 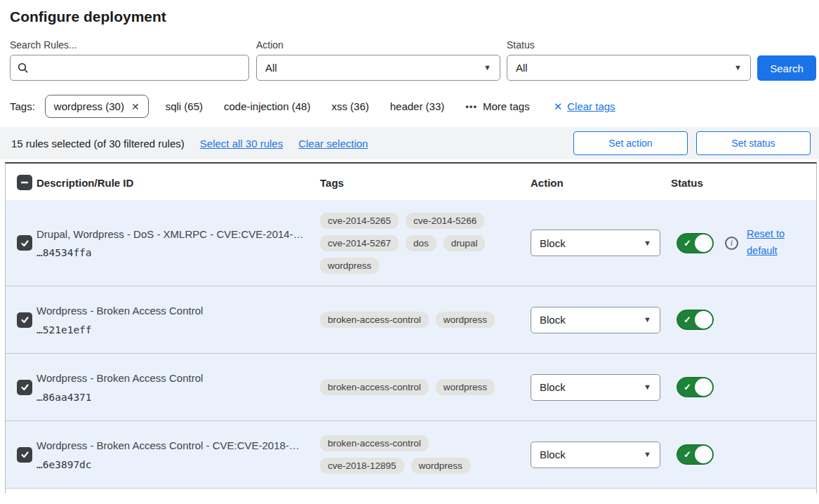 I want to click on header-description: Description/Rule ID, so click(x=178, y=183).